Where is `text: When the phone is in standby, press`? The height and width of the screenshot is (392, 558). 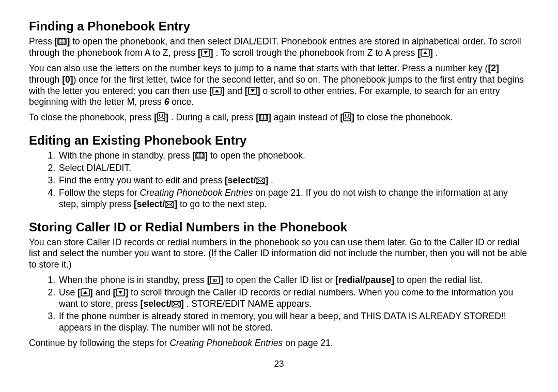 text: When the phone is in standby, press is located at coordinates (133, 280).